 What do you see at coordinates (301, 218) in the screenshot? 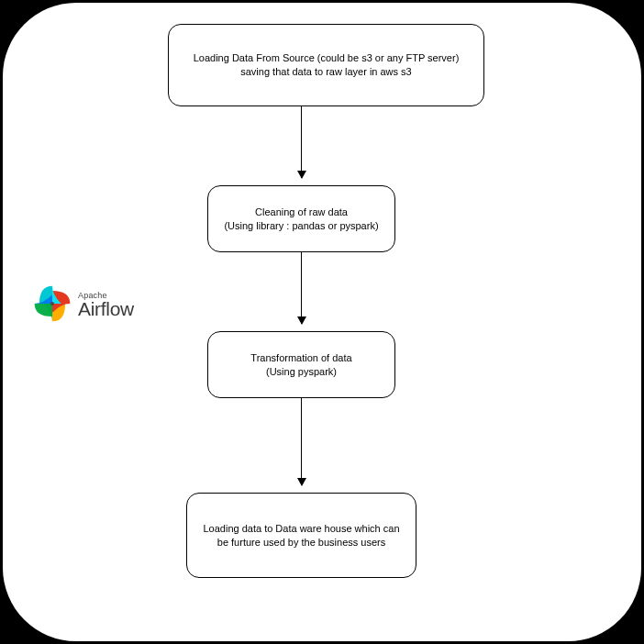
I see `node-clean: Cleaning of raw data (Using library : pa…` at bounding box center [301, 218].